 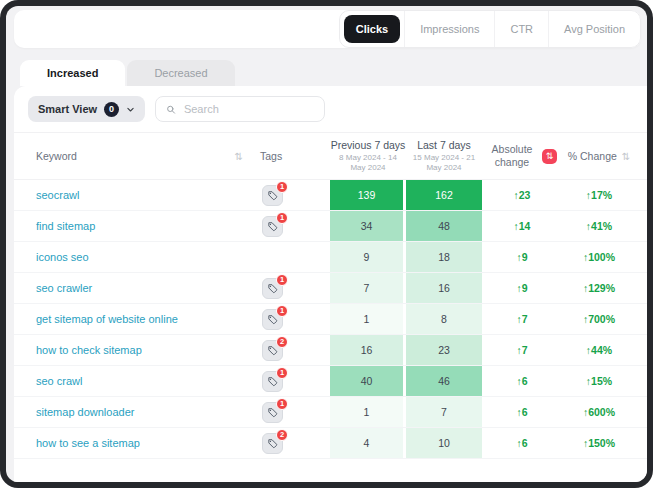 I want to click on prev-7days-value: 4, so click(x=368, y=443).